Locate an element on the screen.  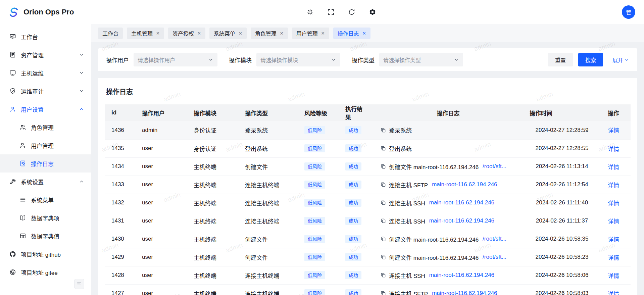
tab-chip: 操作日志 ✕ is located at coordinates (352, 33).